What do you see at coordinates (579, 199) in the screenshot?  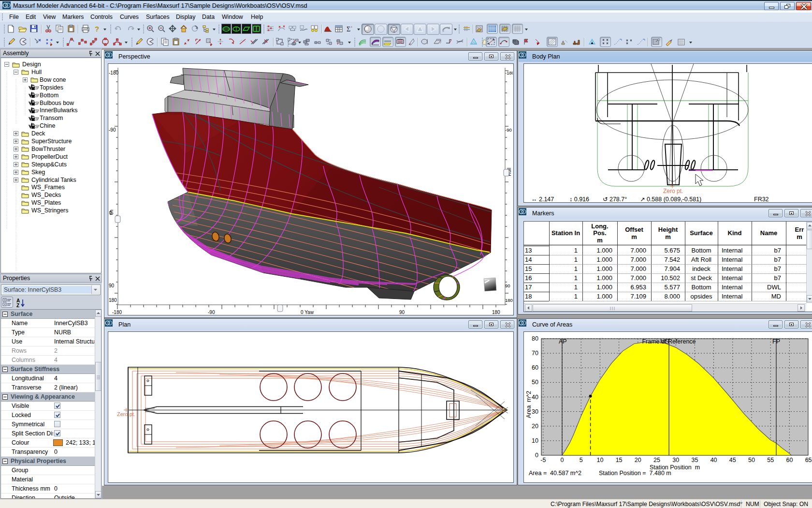 I see `svg-text: ↕ 0.916` at bounding box center [579, 199].